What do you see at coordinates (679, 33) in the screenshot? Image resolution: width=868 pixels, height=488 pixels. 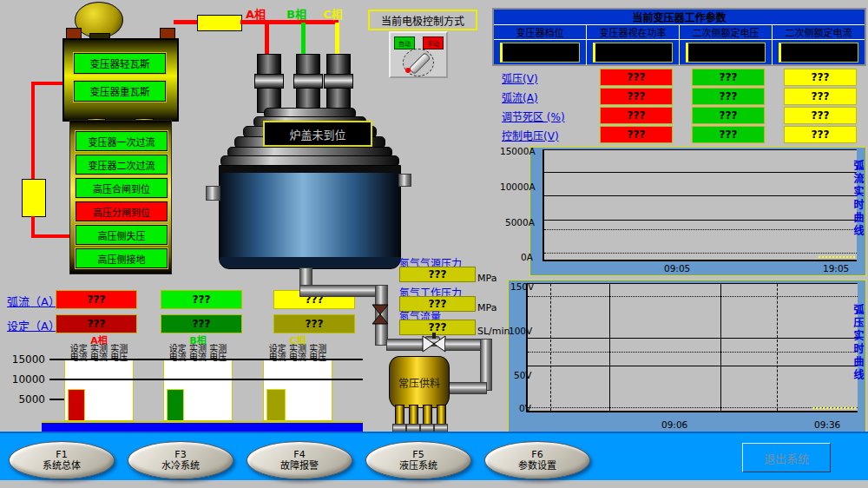 I see `table-header-row: 变压器档位 变压器视在功率 二次侧额定电压 二次侧额定电流` at bounding box center [679, 33].